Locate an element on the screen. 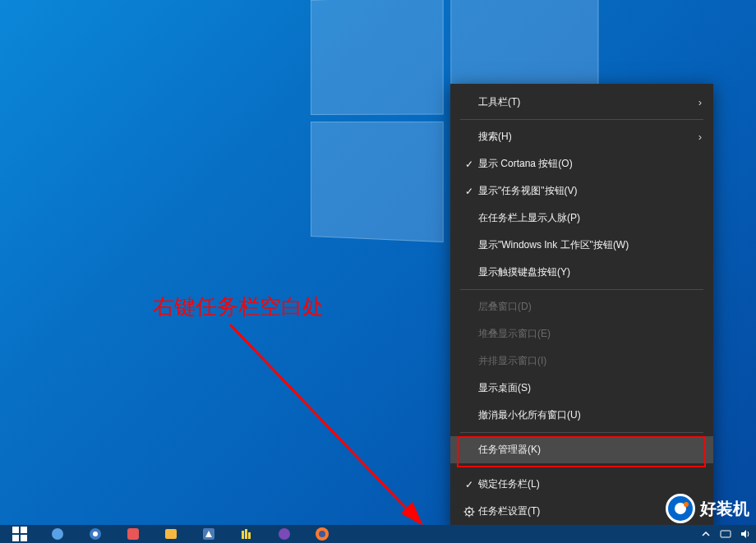 The height and width of the screenshot is (543, 756). menu-item: ✓显示 Cortana 按钮(O) is located at coordinates (582, 164).